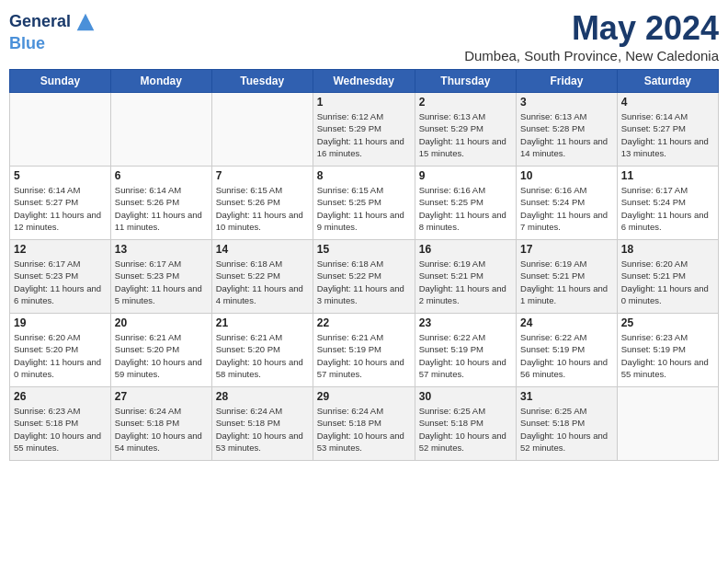  What do you see at coordinates (465, 134) in the screenshot?
I see `cell-content: Sunrise: 6:13 AM Sunset: 5:29 PM Dayligh…` at bounding box center [465, 134].